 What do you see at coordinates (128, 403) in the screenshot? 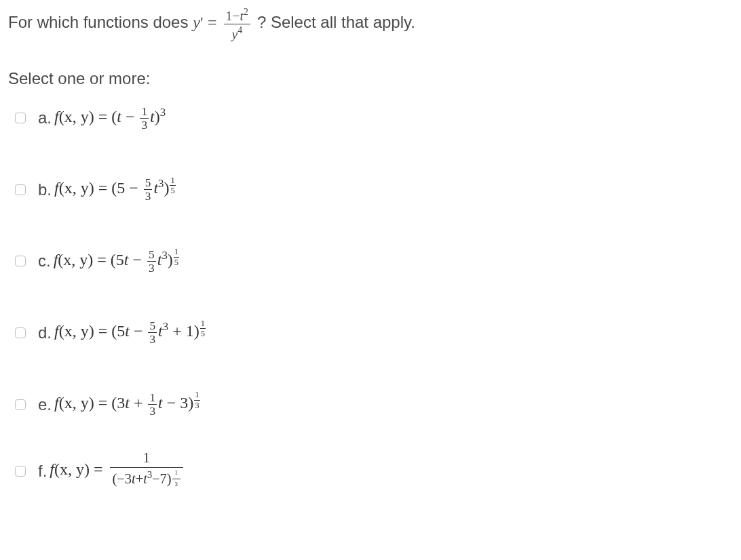
I see `opt-e-t1v: t` at bounding box center [128, 403].